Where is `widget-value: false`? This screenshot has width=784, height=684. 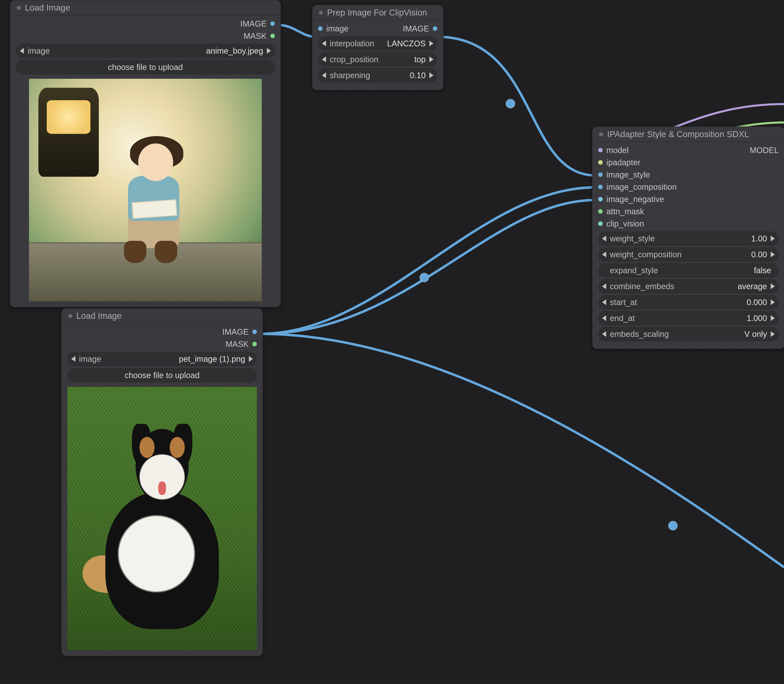 widget-value: false is located at coordinates (763, 271).